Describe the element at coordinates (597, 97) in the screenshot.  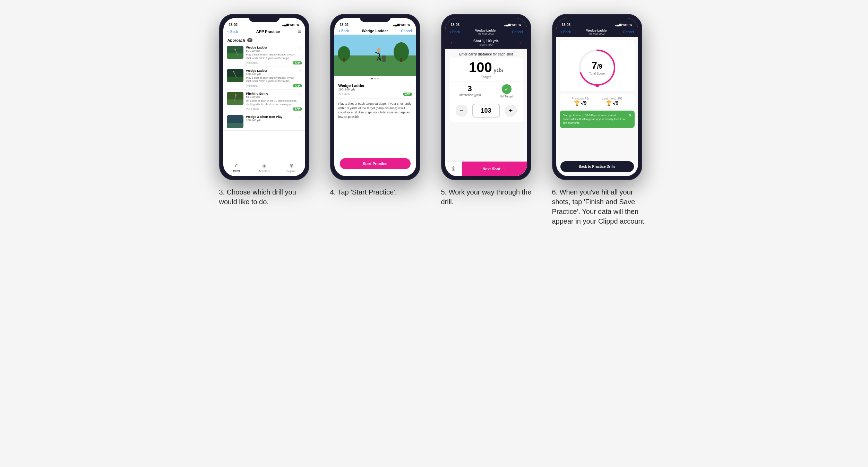
I see `screen-6: 13:03 ▂▄▆ WiFi 46 < Back Wedge Ladder 06…` at that location.